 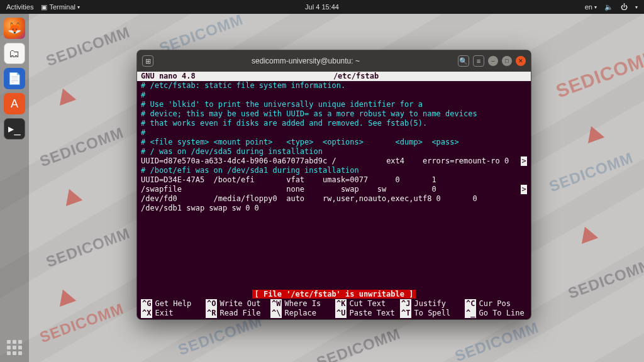 I want to click on keycap: ^K, so click(x=341, y=304).